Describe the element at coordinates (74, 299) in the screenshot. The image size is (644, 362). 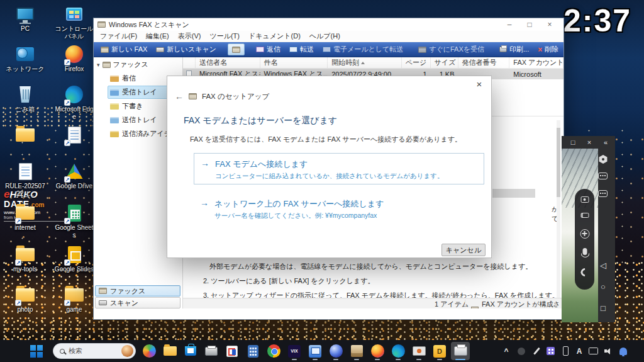
I see `desktop-icon-game: ↗game` at that location.